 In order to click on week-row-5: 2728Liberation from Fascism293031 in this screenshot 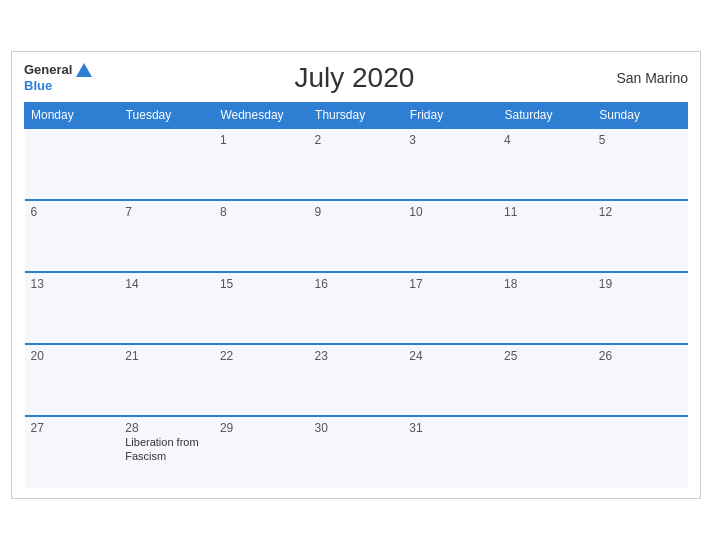, I will do `click(356, 452)`.